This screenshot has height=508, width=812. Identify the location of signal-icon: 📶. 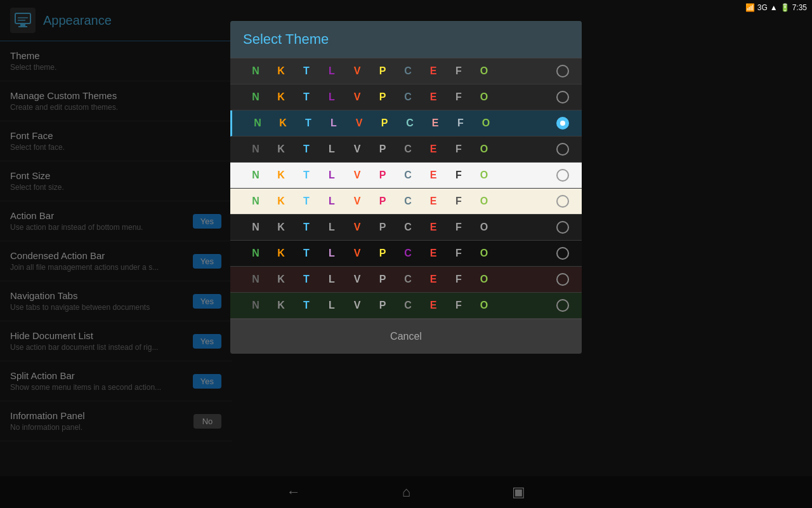
(750, 8).